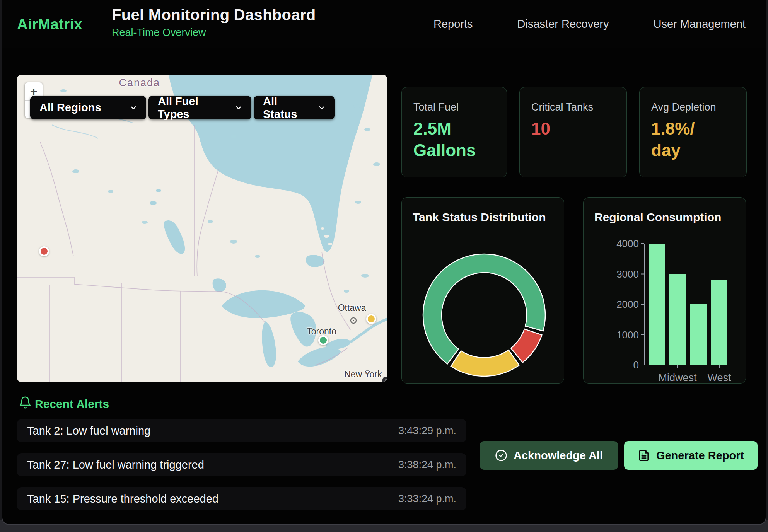  I want to click on alert-message: Tank 27: Low fuel warning triggered, so click(116, 465).